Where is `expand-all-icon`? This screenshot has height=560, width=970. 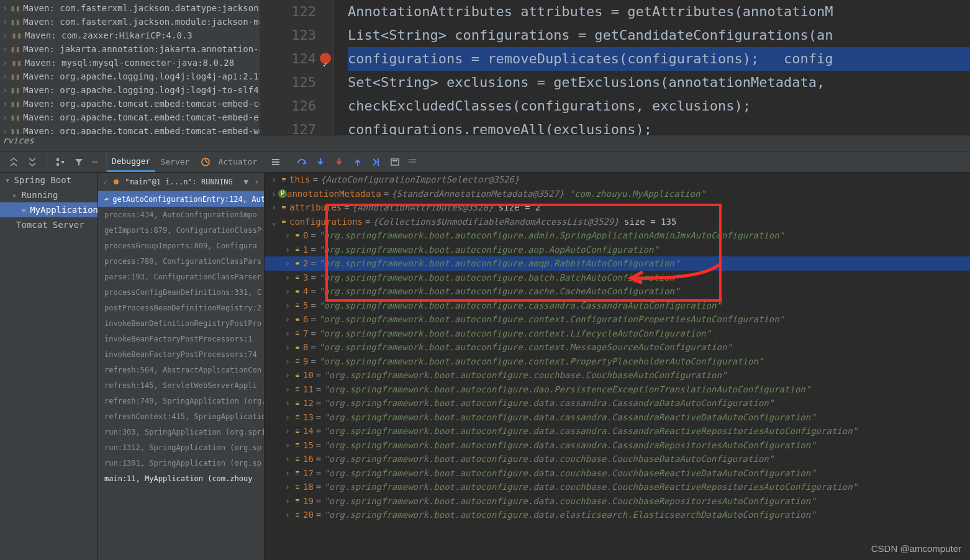 expand-all-icon is located at coordinates (14, 162).